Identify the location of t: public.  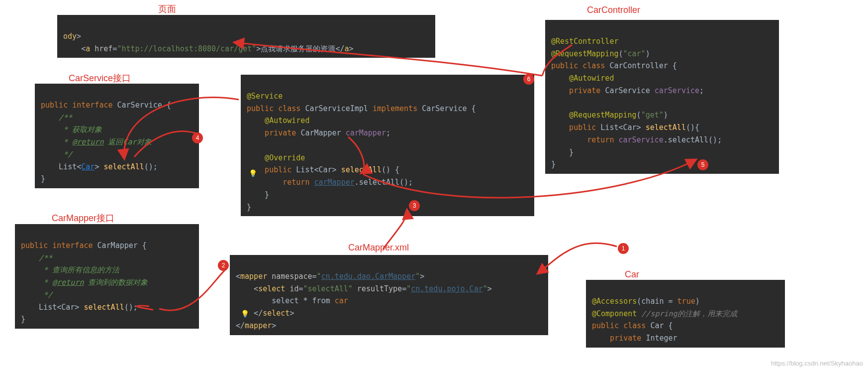
(576, 127).